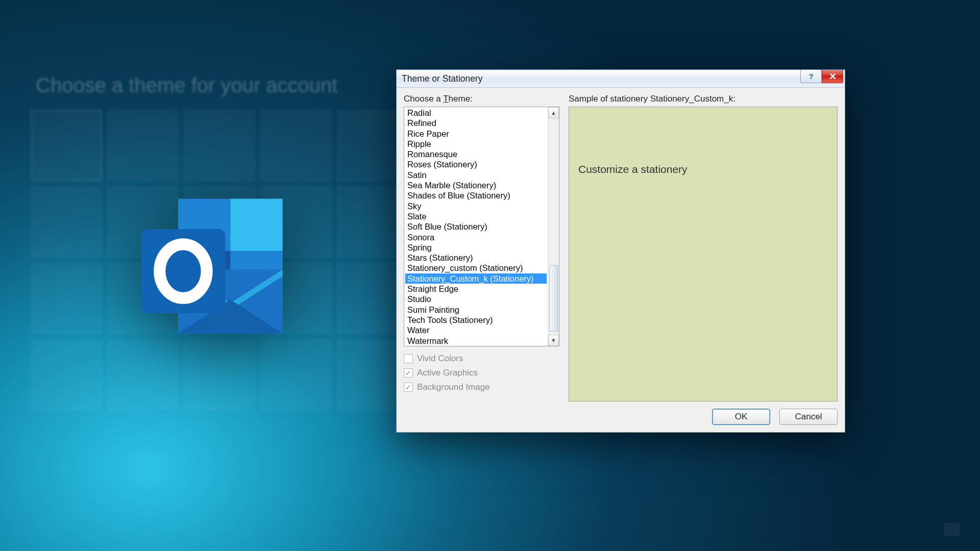 The height and width of the screenshot is (551, 980). Describe the element at coordinates (482, 373) in the screenshot. I see `active-graphics-checkbox: ✓ Active Graphics` at that location.